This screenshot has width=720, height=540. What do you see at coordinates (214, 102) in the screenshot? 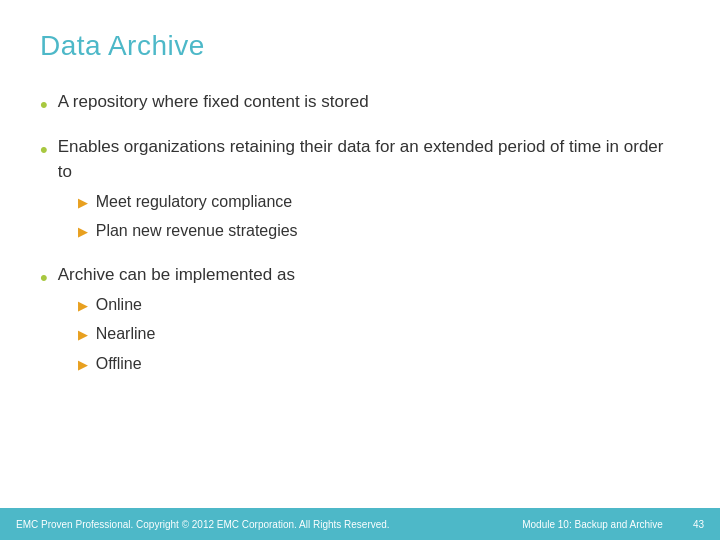
I see `bullet-text-1: A repository where fixed content is stor…` at bounding box center [214, 102].